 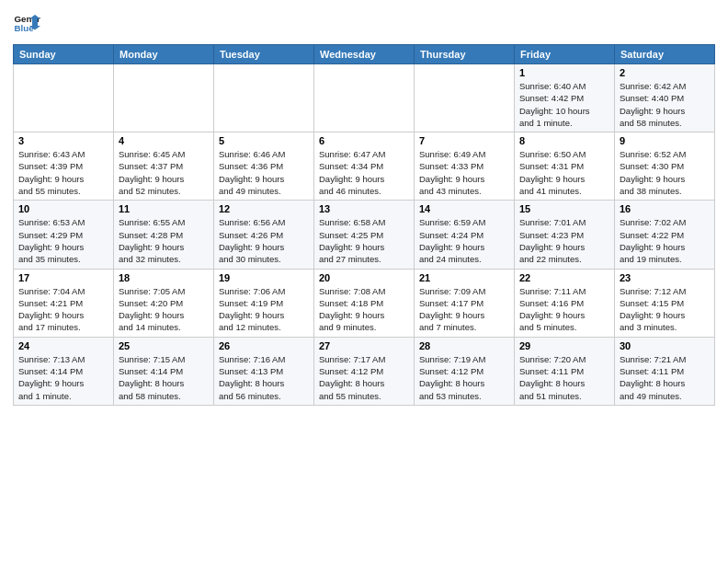 I want to click on day-info: Sunrise: 7:19 AMSunset: 4:12 PMDaylight:…, so click(x=464, y=377).